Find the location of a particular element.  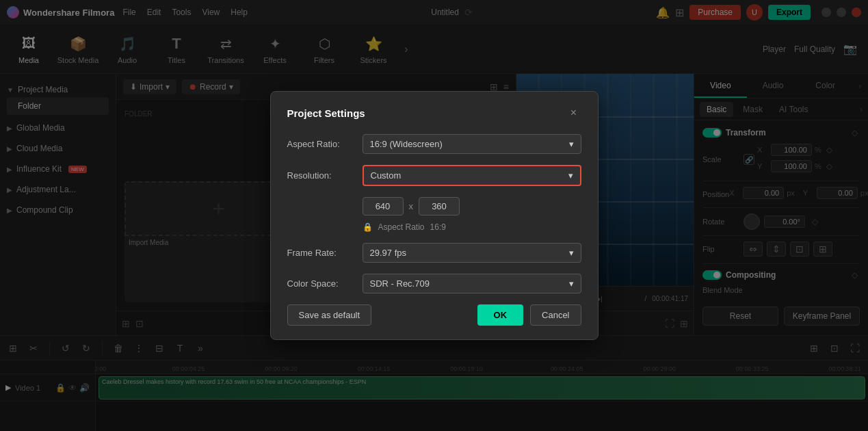

resolution-value: Custom is located at coordinates (386, 175).